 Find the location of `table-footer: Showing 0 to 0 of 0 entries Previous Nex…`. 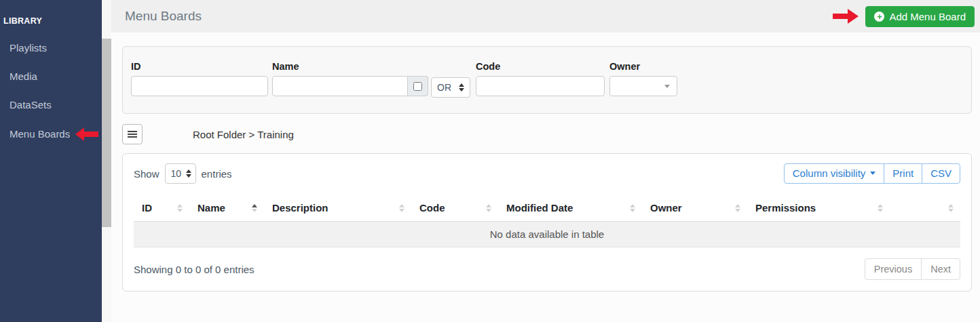

table-footer: Showing 0 to 0 of 0 entries Previous Nex… is located at coordinates (547, 269).